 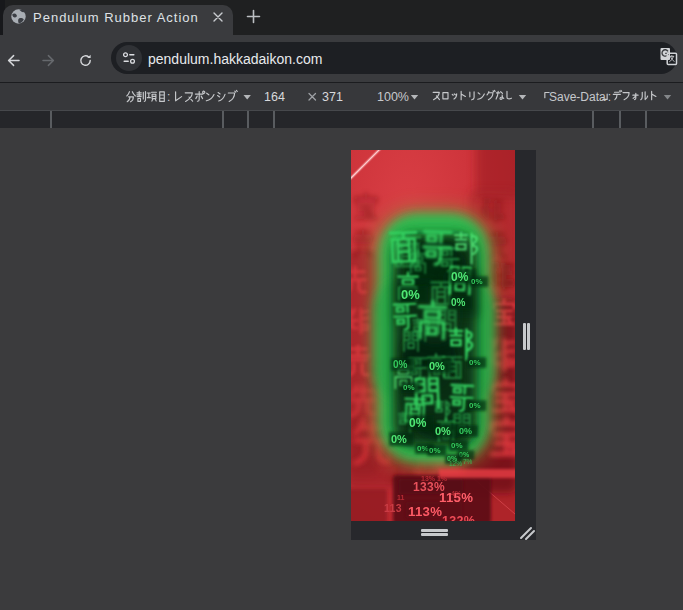 What do you see at coordinates (393, 508) in the screenshot?
I see `svg-text: 113` at bounding box center [393, 508].